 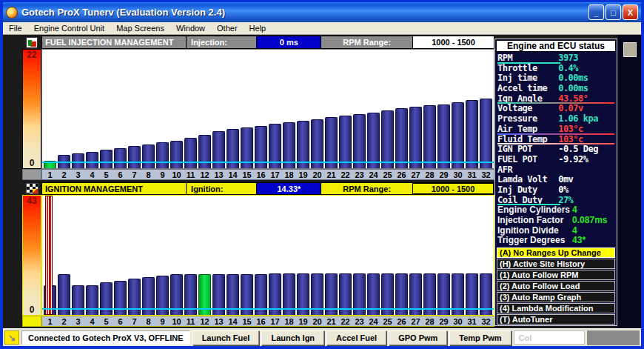 I want to click on menu-item-file: File, so click(x=16, y=28).